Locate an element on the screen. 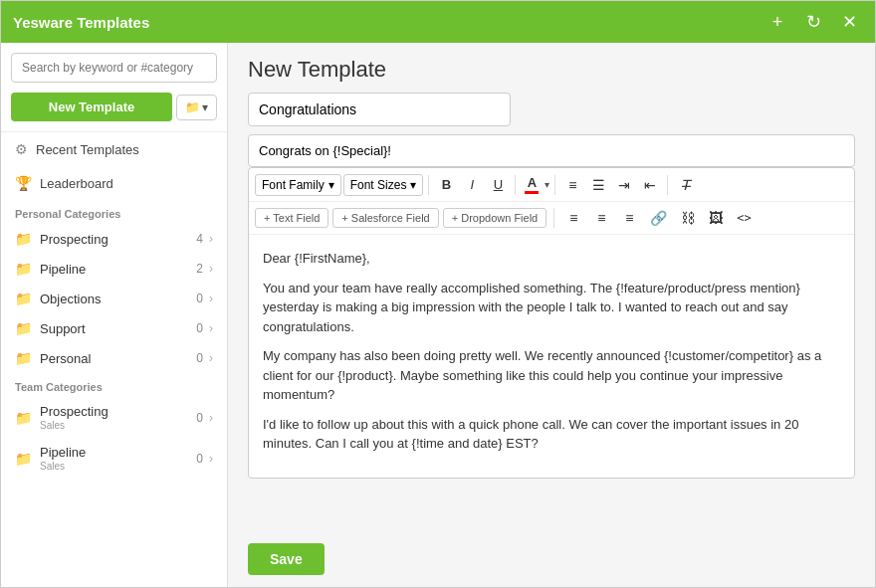  close-button: ✕ is located at coordinates (849, 22).